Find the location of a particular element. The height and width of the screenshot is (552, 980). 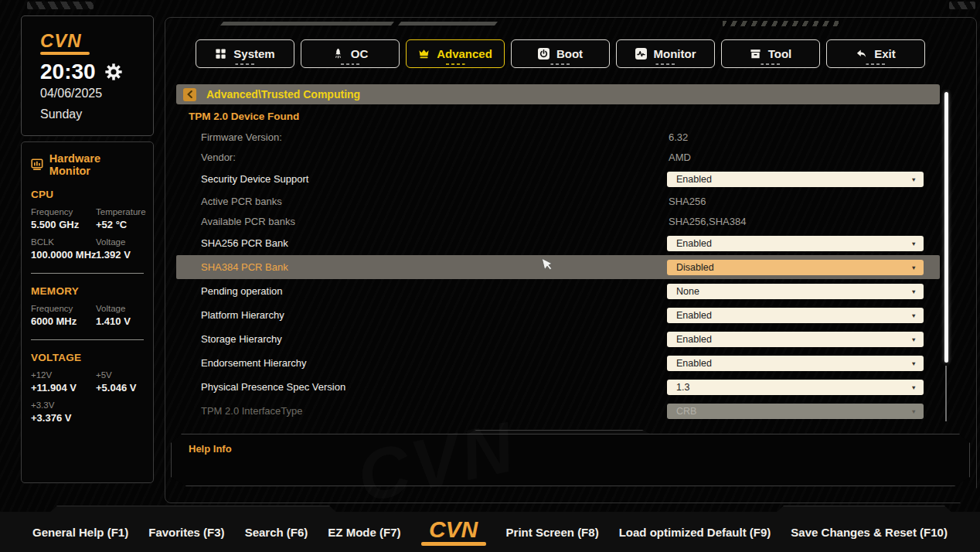

footer-bar: General Help (F1)Favorites (F3)Search (F… is located at coordinates (490, 532).